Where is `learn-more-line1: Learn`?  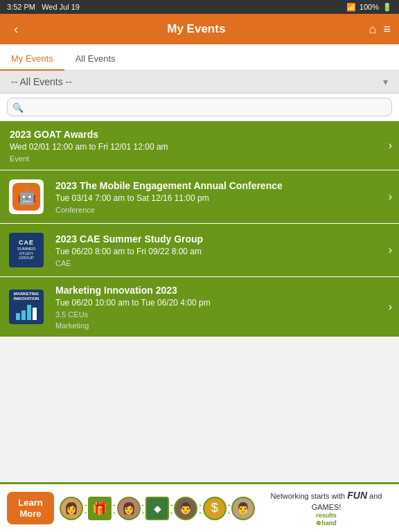 learn-more-line1: Learn is located at coordinates (30, 503).